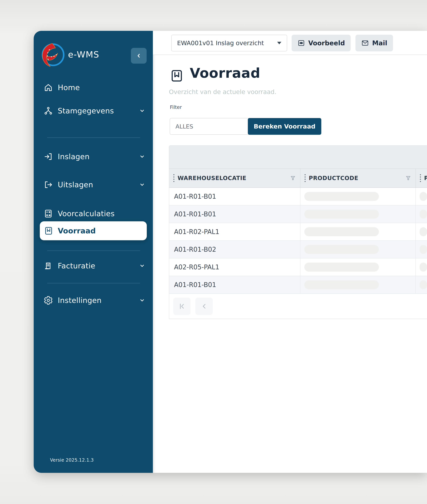 The width and height of the screenshot is (427, 504). I want to click on cell-warehouselocatie: A02-R05-PAL1, so click(235, 267).